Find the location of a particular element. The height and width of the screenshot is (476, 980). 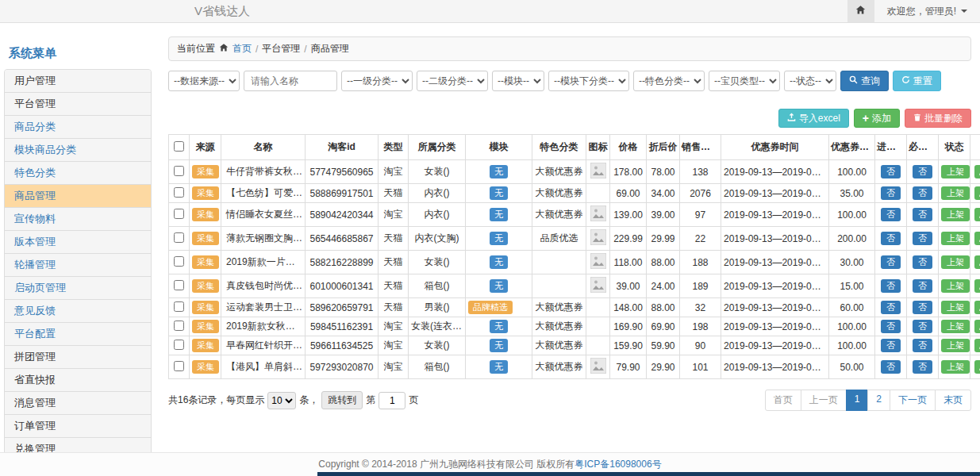

sidebar-subitem-goods-category: 商品分类 is located at coordinates (78, 127).